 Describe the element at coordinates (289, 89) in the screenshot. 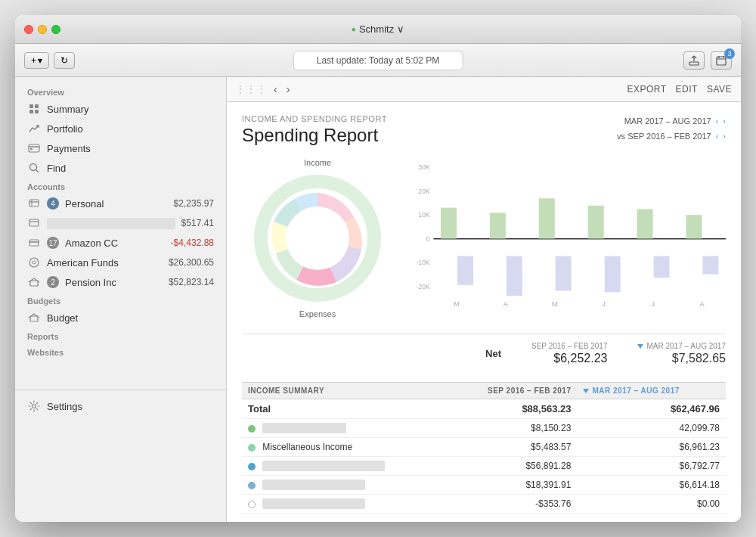

I see `nav-next-button: ›` at that location.